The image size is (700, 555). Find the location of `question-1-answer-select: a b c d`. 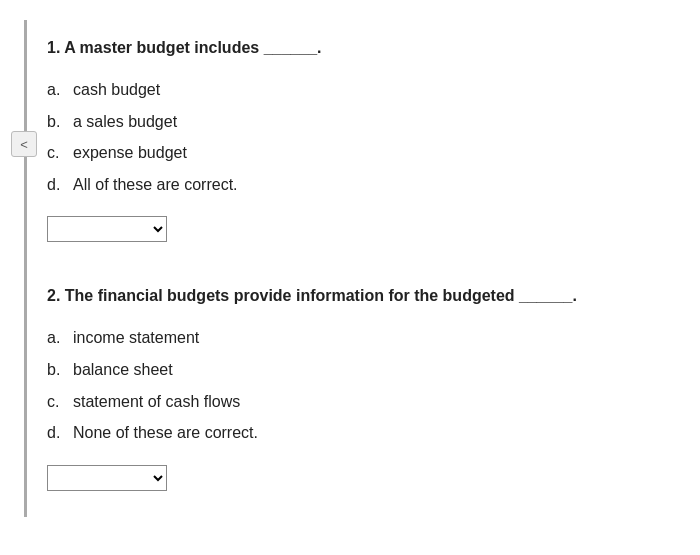

question-1-answer-select: a b c d is located at coordinates (107, 229).